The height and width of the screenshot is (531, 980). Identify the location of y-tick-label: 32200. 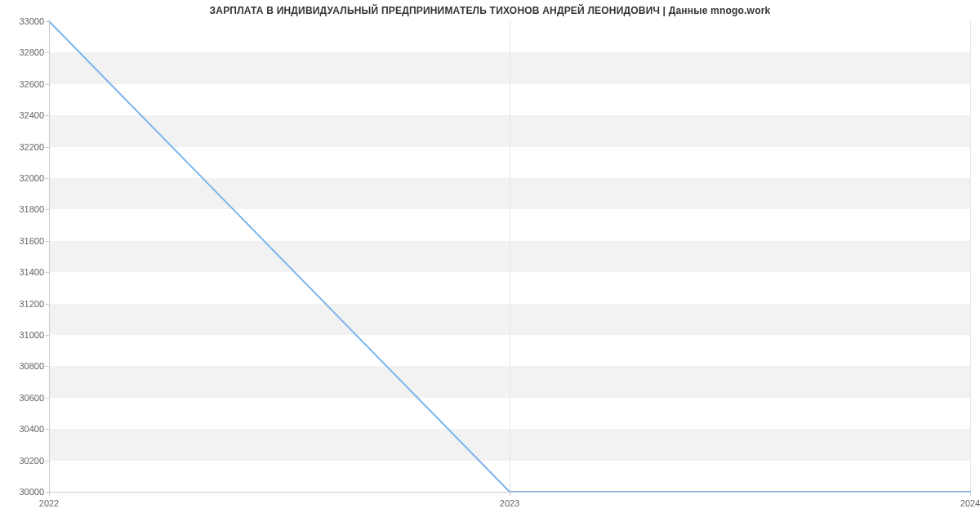
(24, 147).